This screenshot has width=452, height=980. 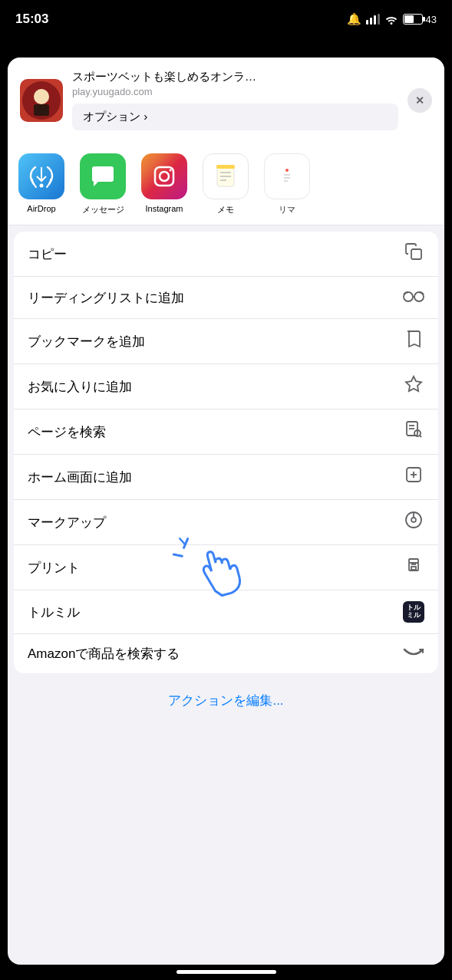 I want to click on action-print: プリント, so click(x=226, y=567).